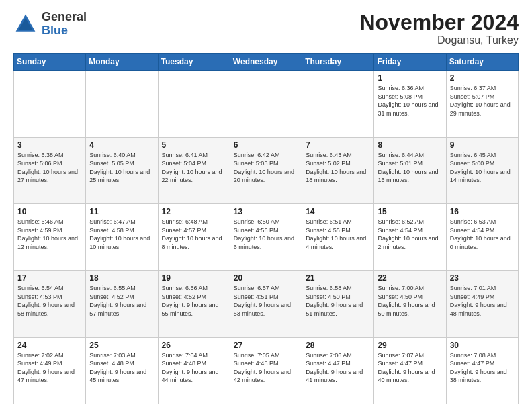 The width and height of the screenshot is (532, 411). What do you see at coordinates (482, 236) in the screenshot?
I see `calendar-cell: 16Sunrise: 6:53 AM Sunset: 4:54 PM Dayli…` at bounding box center [482, 236].